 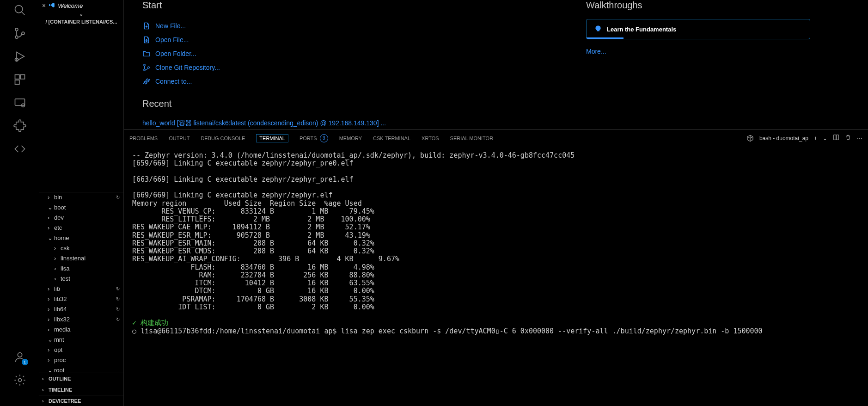 I want to click on editor-tab: × Welcome, so click(x=81, y=6).